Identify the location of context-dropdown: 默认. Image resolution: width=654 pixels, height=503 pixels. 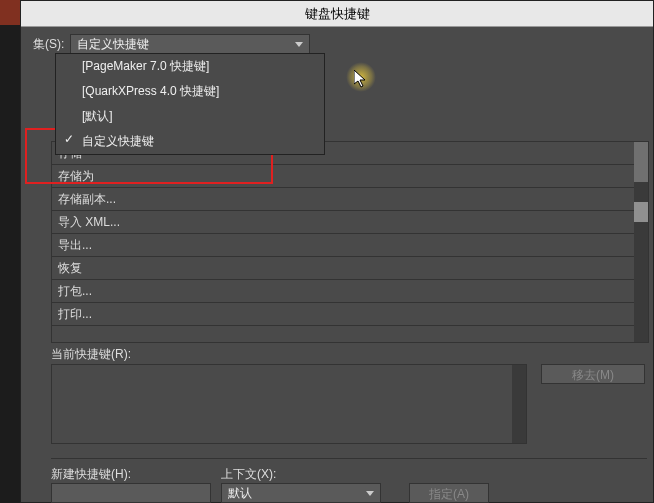
(301, 493).